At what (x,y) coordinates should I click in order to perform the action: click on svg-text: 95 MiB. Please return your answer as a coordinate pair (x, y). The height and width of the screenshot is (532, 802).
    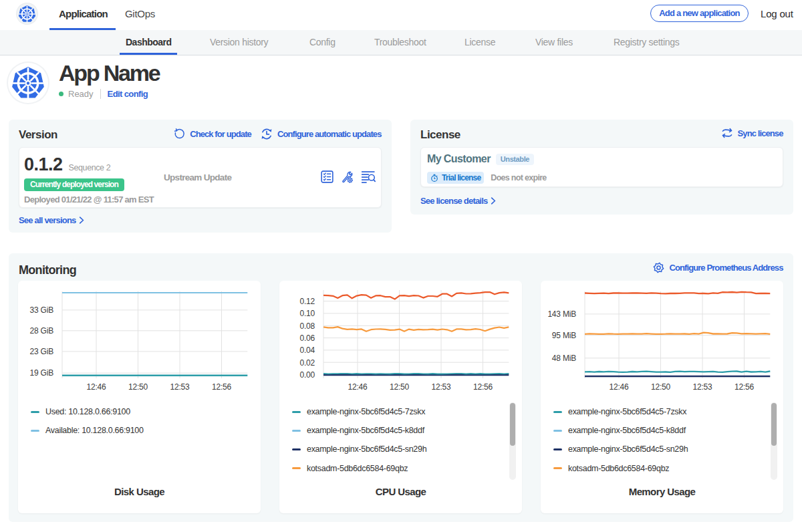
    Looking at the image, I should click on (564, 336).